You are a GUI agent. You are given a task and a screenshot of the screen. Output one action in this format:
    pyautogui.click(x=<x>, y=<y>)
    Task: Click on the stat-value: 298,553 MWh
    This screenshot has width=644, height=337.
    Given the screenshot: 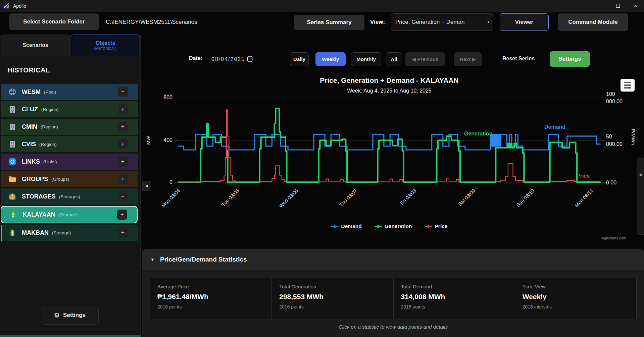 What is the action you would take?
    pyautogui.click(x=332, y=297)
    